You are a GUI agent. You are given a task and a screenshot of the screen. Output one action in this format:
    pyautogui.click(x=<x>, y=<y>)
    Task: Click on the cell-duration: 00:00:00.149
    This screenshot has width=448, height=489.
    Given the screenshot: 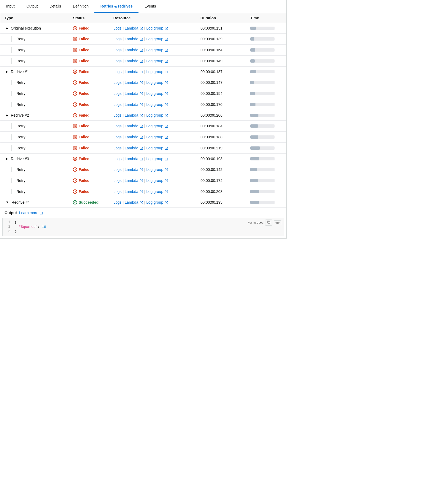 What is the action you would take?
    pyautogui.click(x=221, y=61)
    